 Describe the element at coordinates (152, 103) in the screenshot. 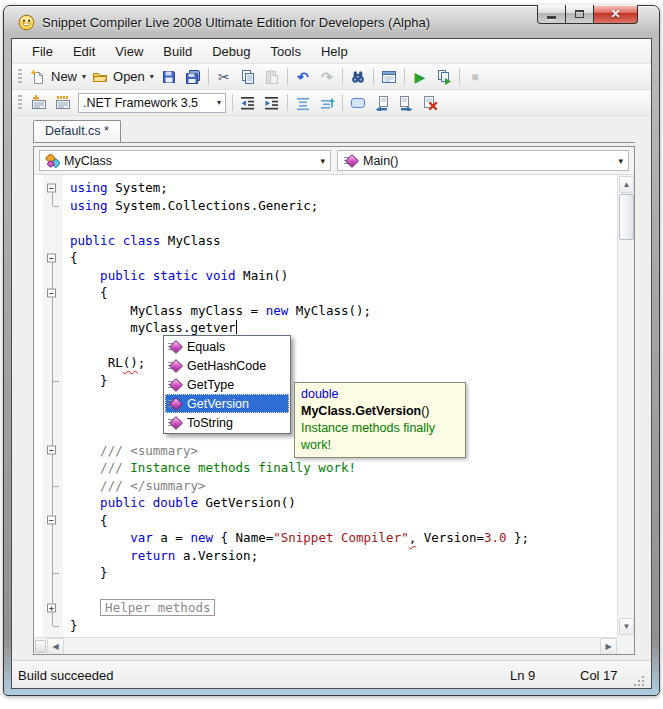

I see `framework-selector: .NET Framework 3.5 ▾` at that location.